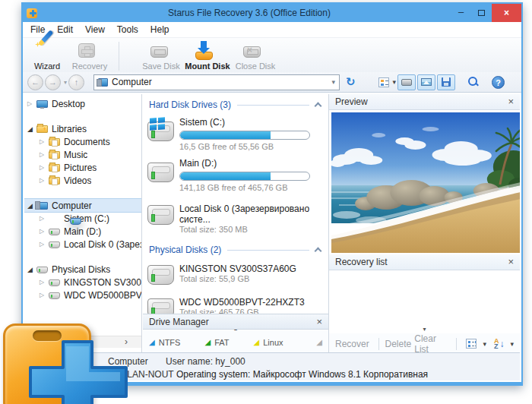  Describe the element at coordinates (351, 82) in the screenshot. I see `refresh-icon: ↻` at that location.